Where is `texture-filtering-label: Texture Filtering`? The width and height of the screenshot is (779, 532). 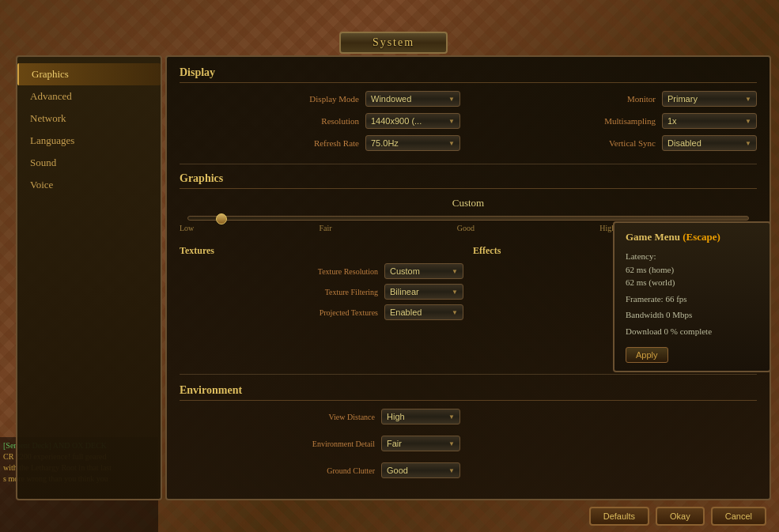
texture-filtering-label: Texture Filtering is located at coordinates (282, 292).